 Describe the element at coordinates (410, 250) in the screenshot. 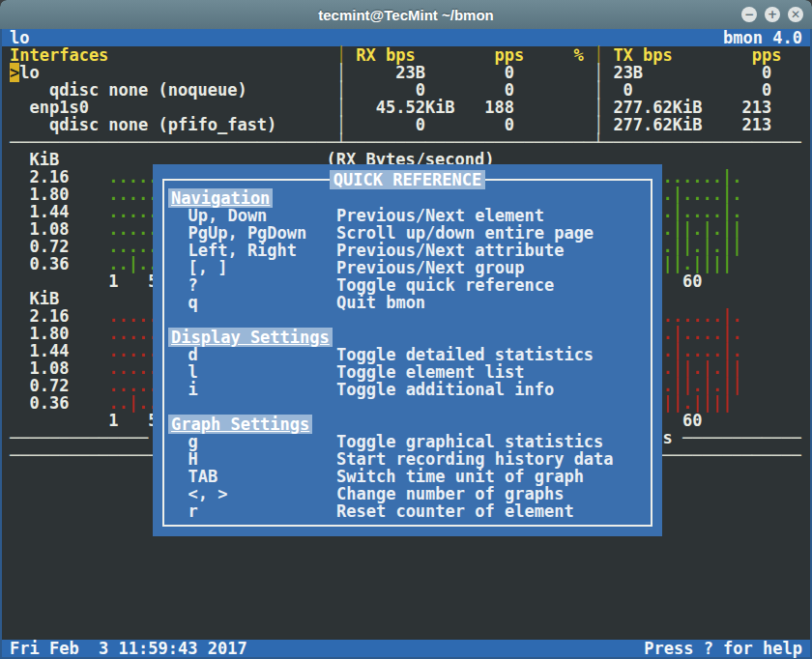

I see `shortcut-row: Left, Right Previous/Next attribute` at that location.